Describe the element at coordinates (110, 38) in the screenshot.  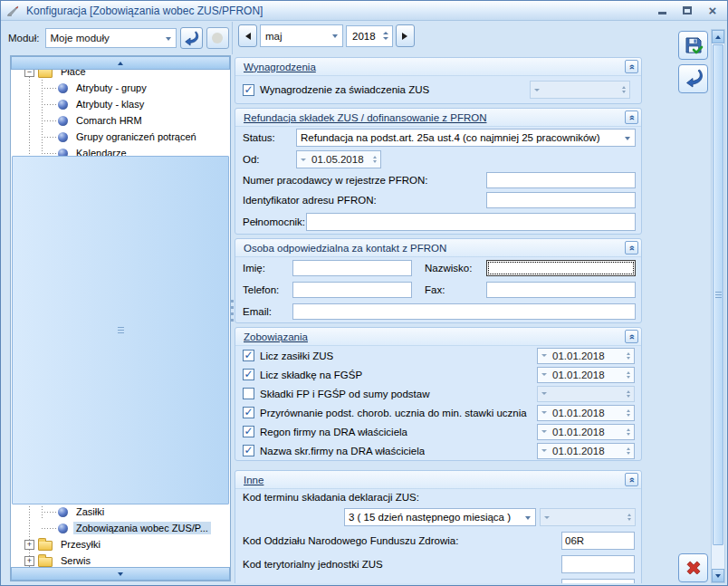
I see `module-select: Moje moduły` at that location.